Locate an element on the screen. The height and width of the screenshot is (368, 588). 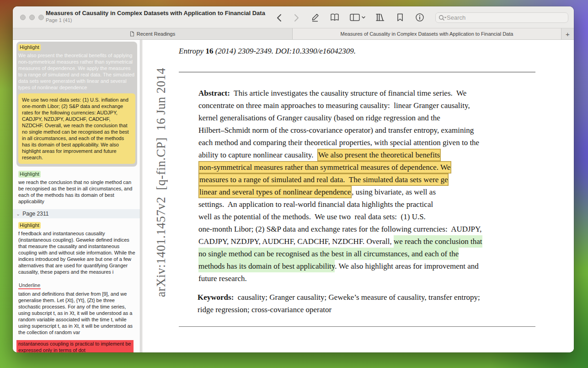
back-icon is located at coordinates (279, 18).